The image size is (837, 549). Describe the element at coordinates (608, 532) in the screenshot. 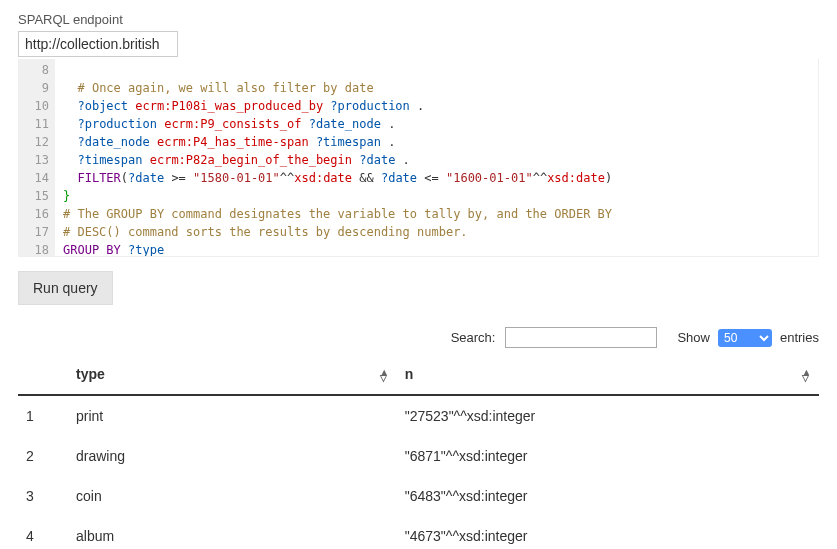

I see `cell-n: "4673"^^xsd:integer` at that location.